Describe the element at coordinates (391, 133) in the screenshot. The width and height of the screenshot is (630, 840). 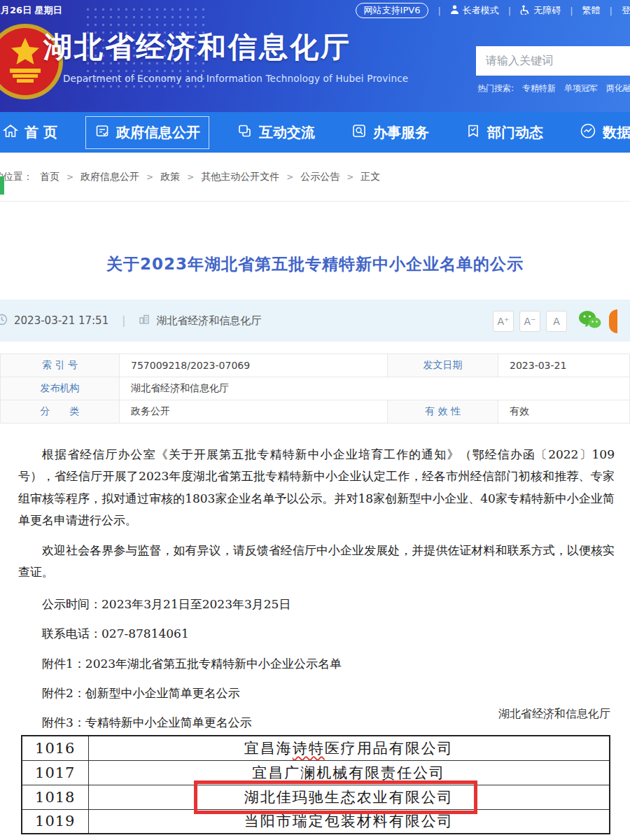
I see `nav-item-services: 办事服务` at that location.